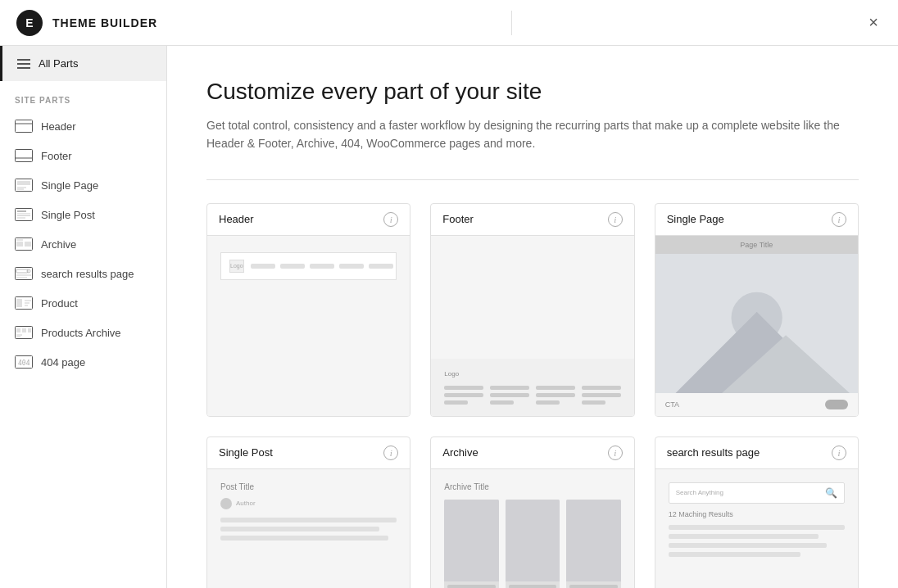  What do you see at coordinates (84, 97) in the screenshot?
I see `site-parts-label: SITE PARTS` at bounding box center [84, 97].